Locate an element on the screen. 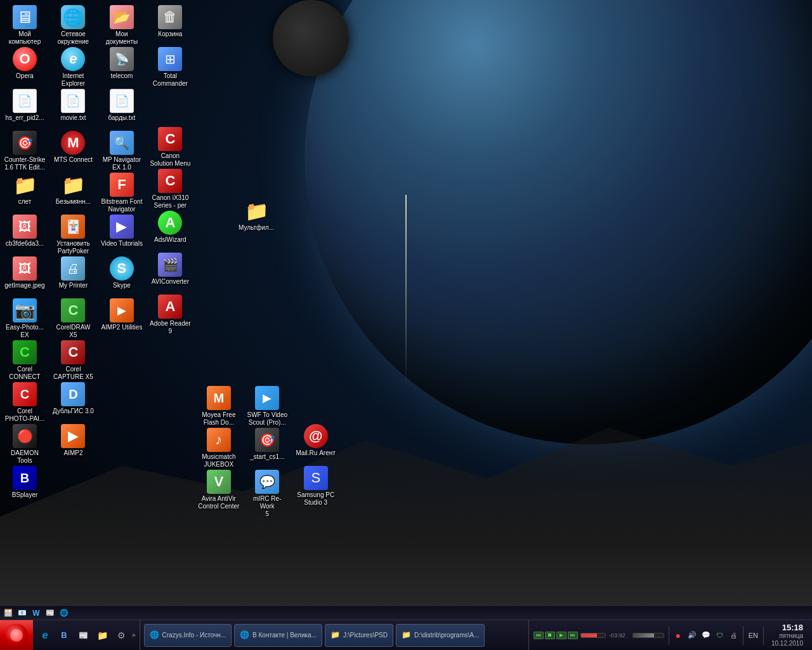  quick-launch-bar: e В 📰 📁 ⚙ » is located at coordinates (86, 635).